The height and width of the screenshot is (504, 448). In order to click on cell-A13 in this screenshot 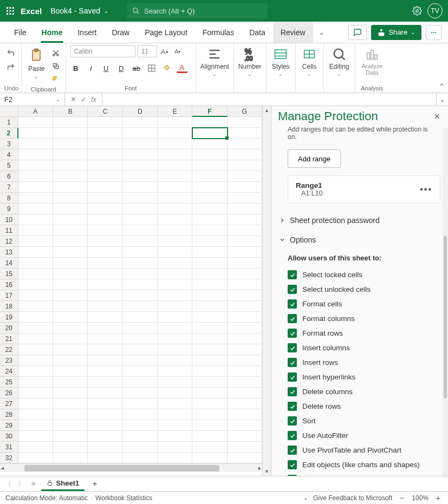, I will do `click(36, 252)`.